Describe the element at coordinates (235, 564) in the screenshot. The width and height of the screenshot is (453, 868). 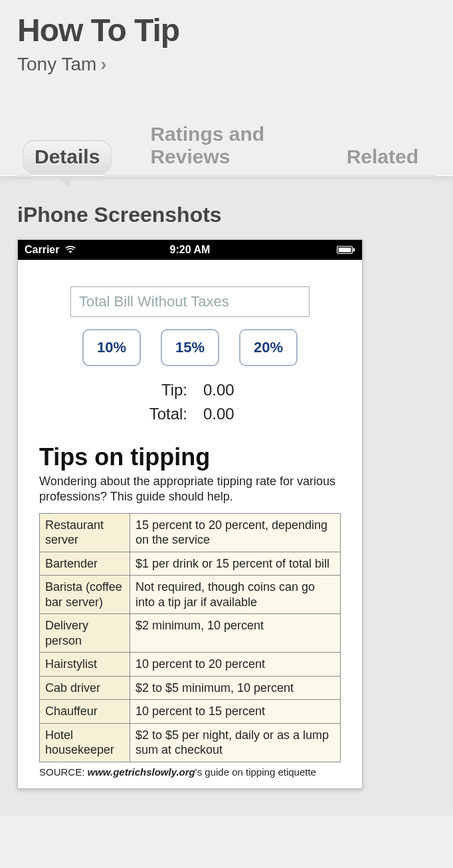
I see `rate-cell: $1 per drink or 15 percent of total bill` at that location.